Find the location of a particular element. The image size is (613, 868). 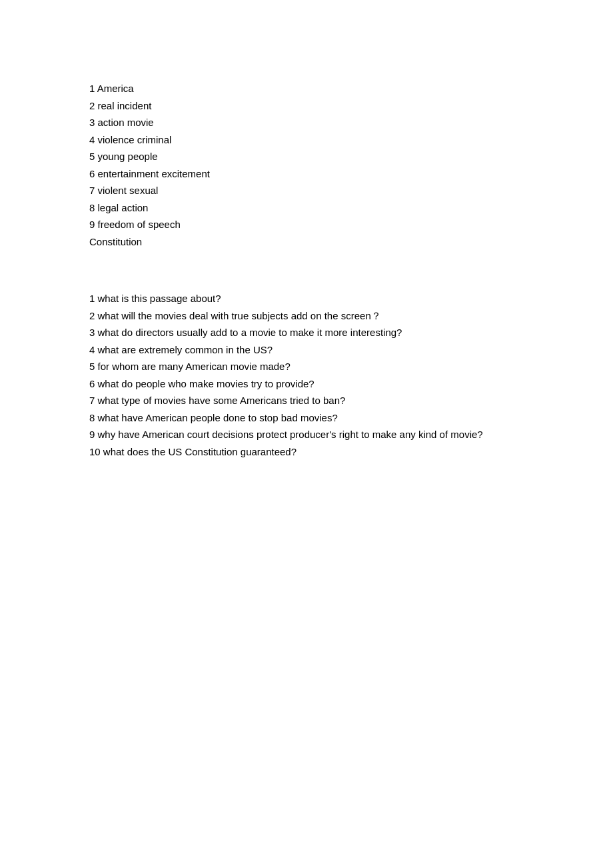

vocab-item: 7 violent sexual is located at coordinates (351, 191).